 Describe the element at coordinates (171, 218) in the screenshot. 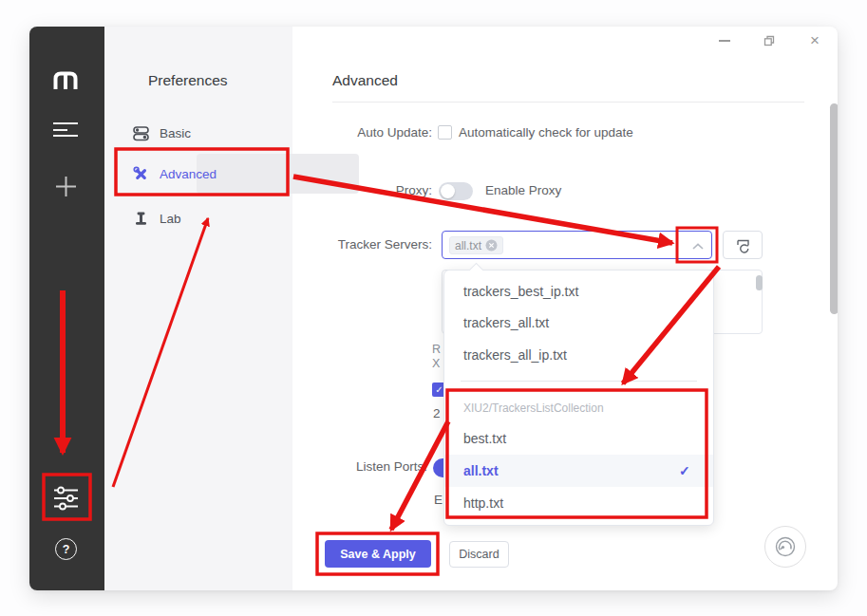

I see `nav-label-lab: Lab` at that location.